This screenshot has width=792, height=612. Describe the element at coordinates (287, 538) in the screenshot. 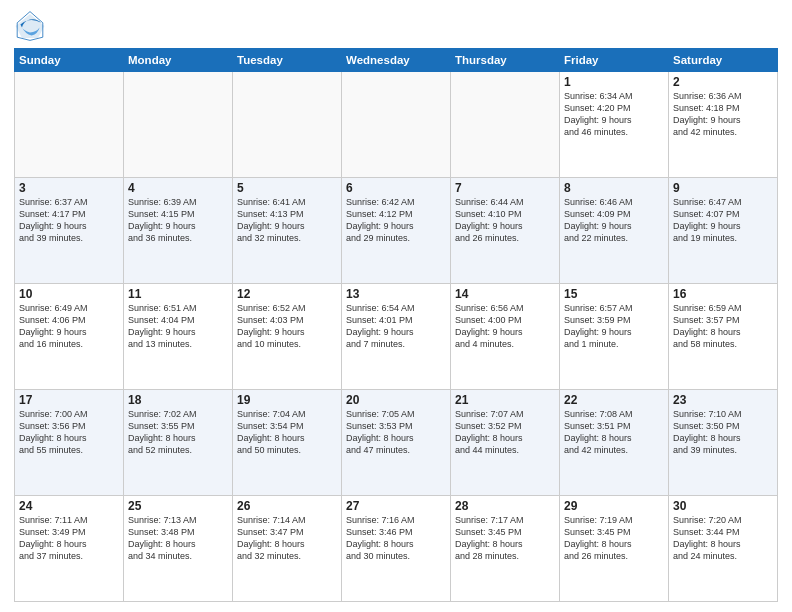

I see `day-info: Sunrise: 7:14 AM Sunset: 3:47 PM Dayligh…` at that location.